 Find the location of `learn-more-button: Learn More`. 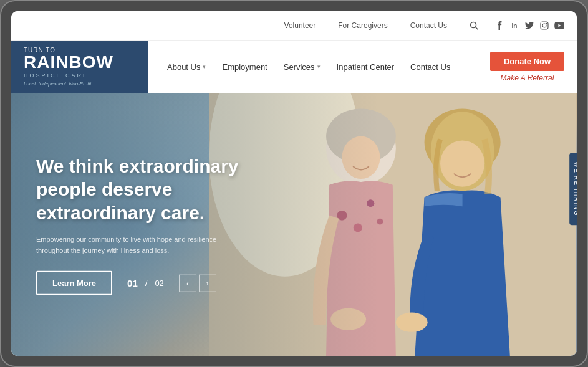

learn-more-button: Learn More is located at coordinates (74, 283).